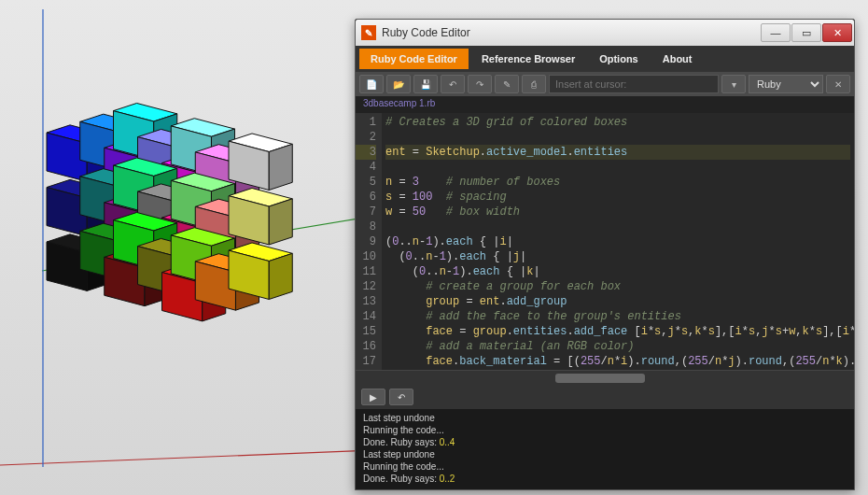 The width and height of the screenshot is (868, 495). What do you see at coordinates (399, 84) in the screenshot?
I see `open-file-button: 📂` at bounding box center [399, 84].